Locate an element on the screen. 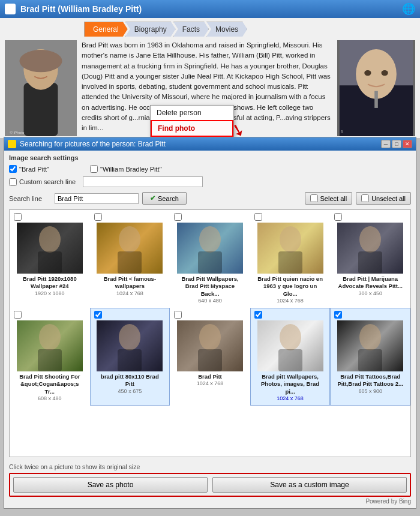  globe-icon: 🌐 is located at coordinates (409, 9).